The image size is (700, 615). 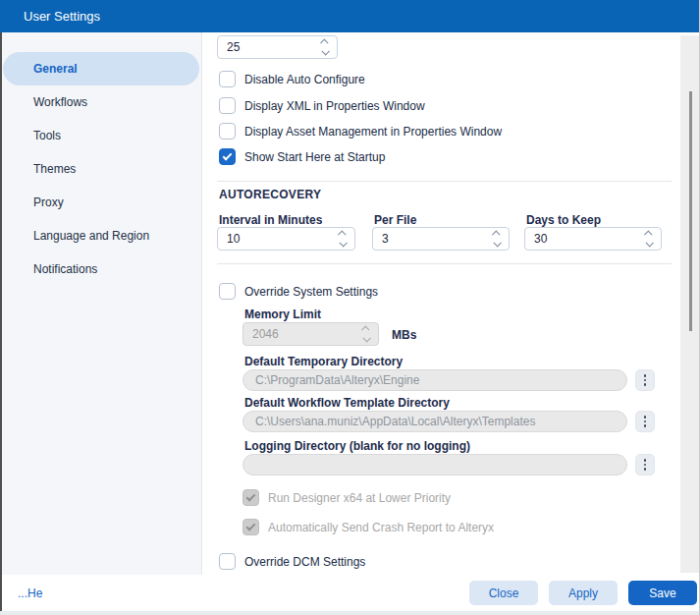 I want to click on sidebar-item-label: Themes, so click(x=55, y=169).